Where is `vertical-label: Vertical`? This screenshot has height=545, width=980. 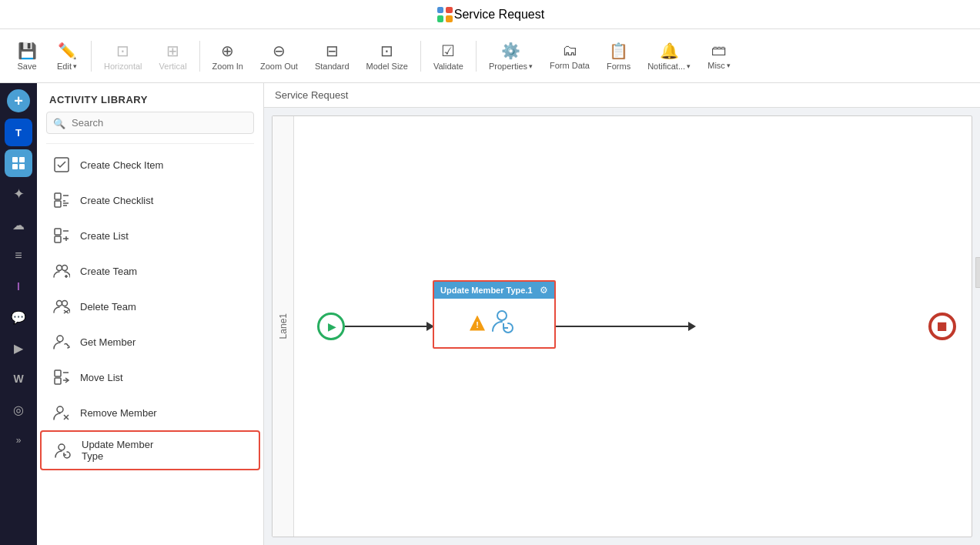 vertical-label: Vertical is located at coordinates (173, 66).